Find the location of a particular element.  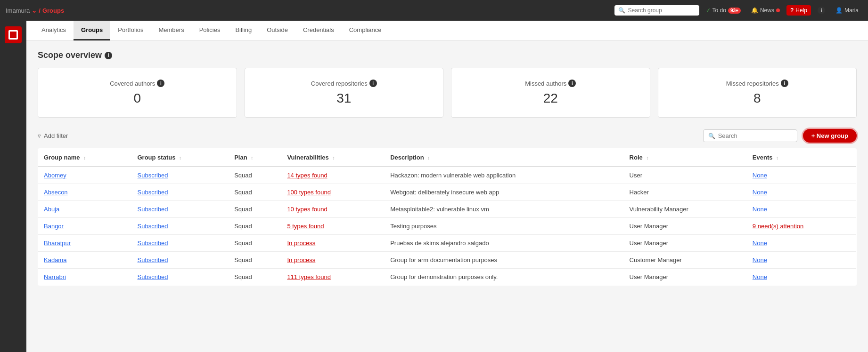

table-row: Narrabri Subscribed Squad 111 types foun… is located at coordinates (448, 277).